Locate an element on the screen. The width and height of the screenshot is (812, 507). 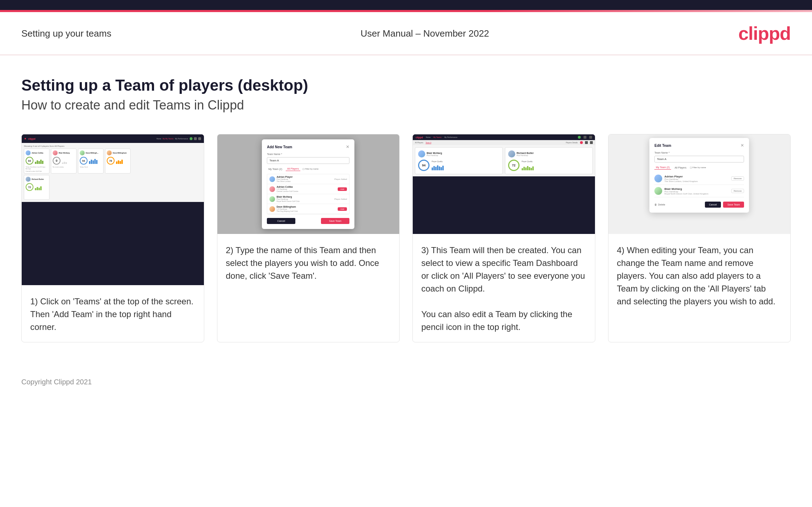
edit-team-name-input is located at coordinates (699, 159).